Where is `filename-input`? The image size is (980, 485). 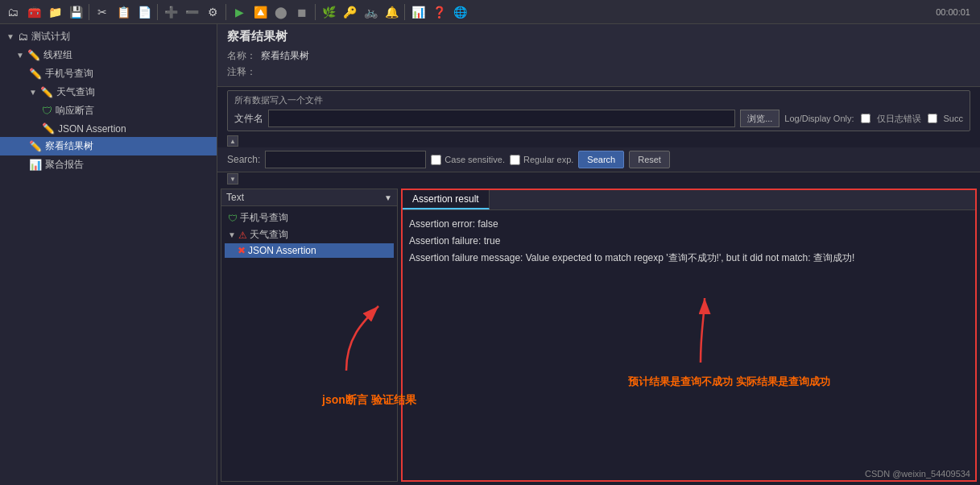
filename-input is located at coordinates (502, 118).